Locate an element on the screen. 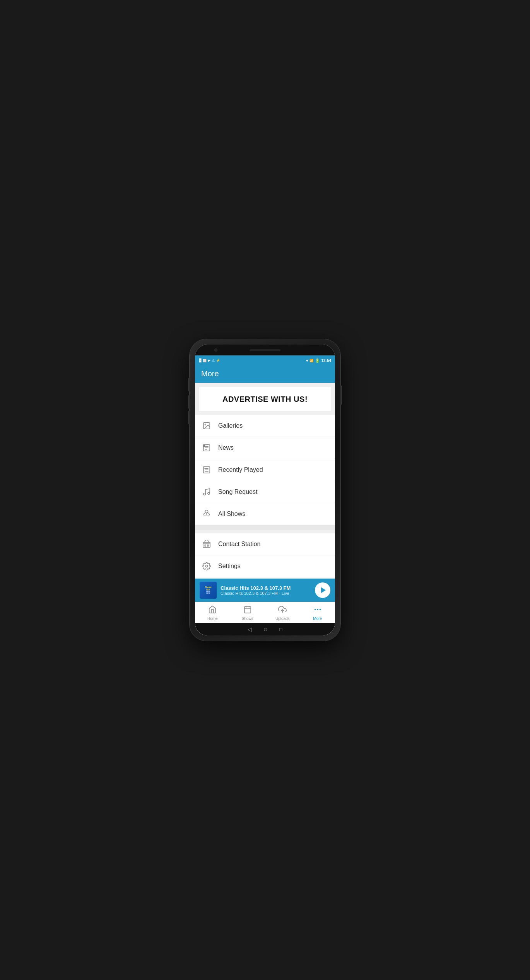 The width and height of the screenshot is (530, 980). scroll-content: ADVERTISE WITH US! Galleries is located at coordinates (265, 481).